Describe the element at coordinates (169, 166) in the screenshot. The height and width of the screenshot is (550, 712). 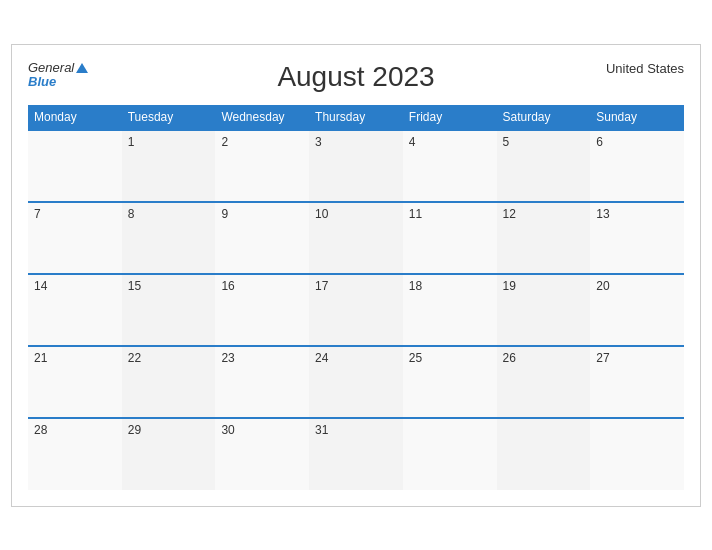
I see `calendar-cell: 1` at that location.